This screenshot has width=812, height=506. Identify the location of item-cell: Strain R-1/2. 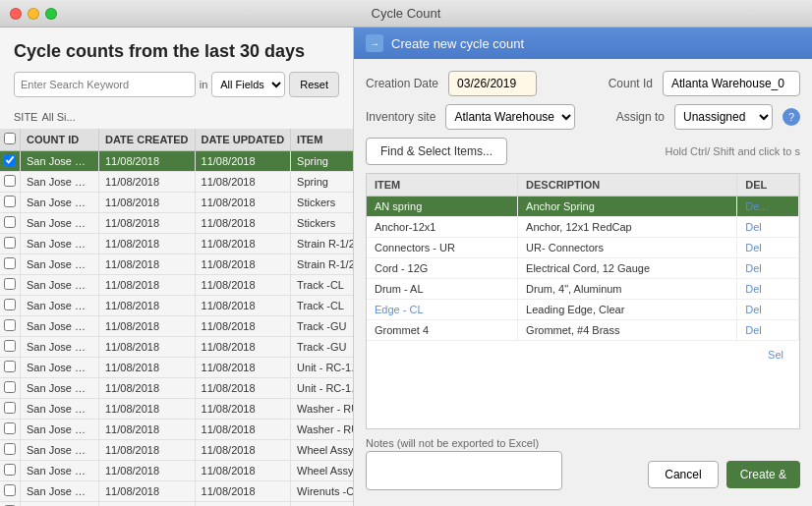
(322, 265).